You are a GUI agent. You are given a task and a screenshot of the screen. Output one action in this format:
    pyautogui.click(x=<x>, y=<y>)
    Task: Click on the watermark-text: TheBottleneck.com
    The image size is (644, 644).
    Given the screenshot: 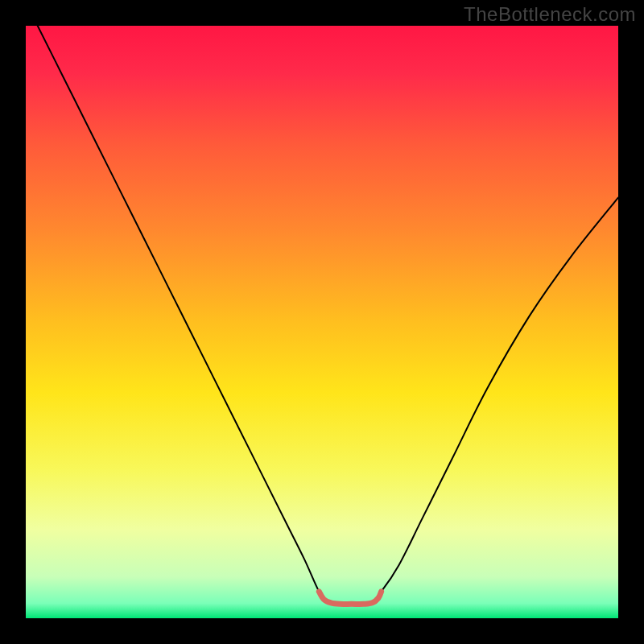 What is the action you would take?
    pyautogui.click(x=550, y=14)
    